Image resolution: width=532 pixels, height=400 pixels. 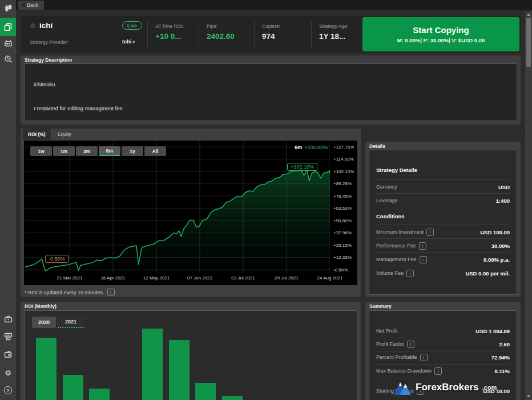 What do you see at coordinates (443, 344) in the screenshot?
I see `row-profit-factor: Profit Factori 2.60` at bounding box center [443, 344].